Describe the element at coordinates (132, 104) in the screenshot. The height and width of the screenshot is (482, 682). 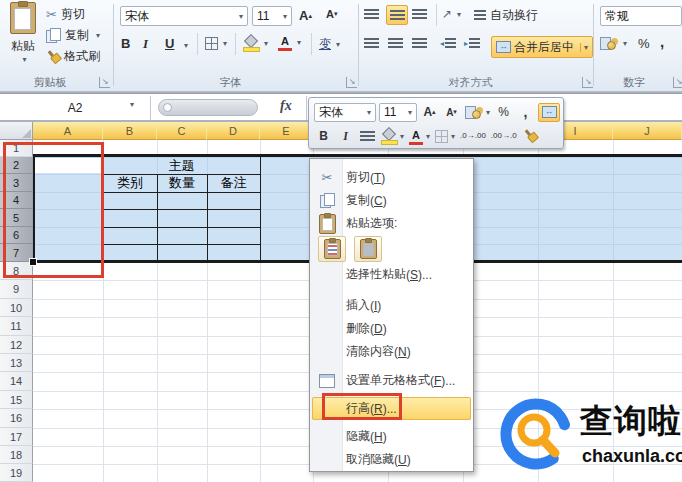
I see `name-box-dropdown-icon: ▾` at that location.